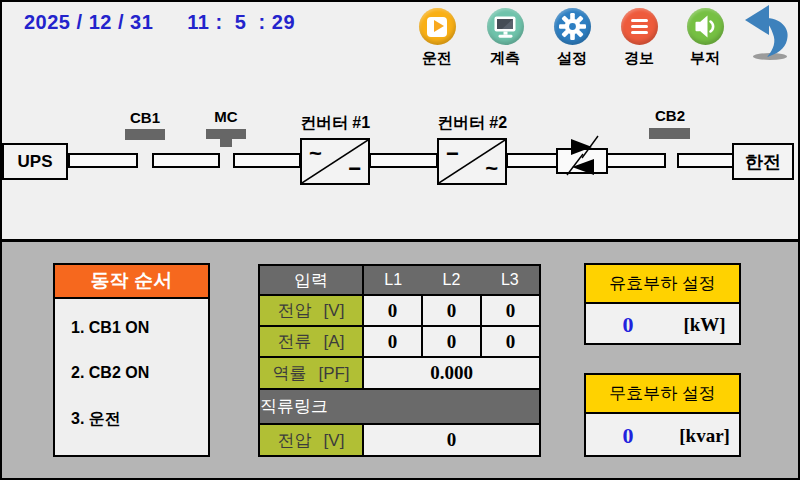 The height and width of the screenshot is (480, 800). I want to click on current-l2-value: 0, so click(452, 342).